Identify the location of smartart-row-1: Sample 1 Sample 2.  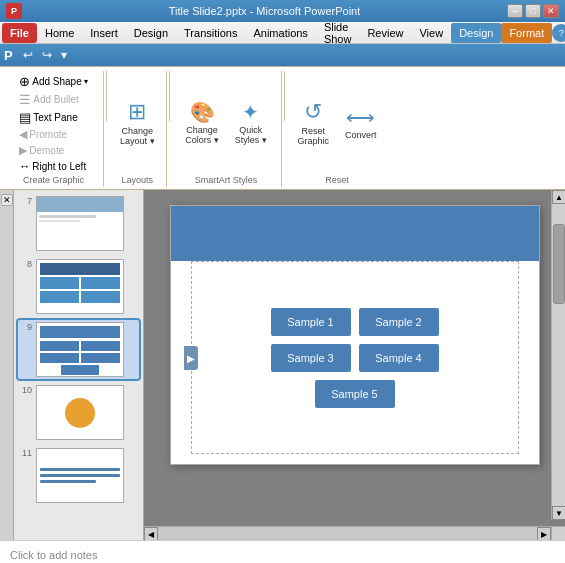
(355, 322).